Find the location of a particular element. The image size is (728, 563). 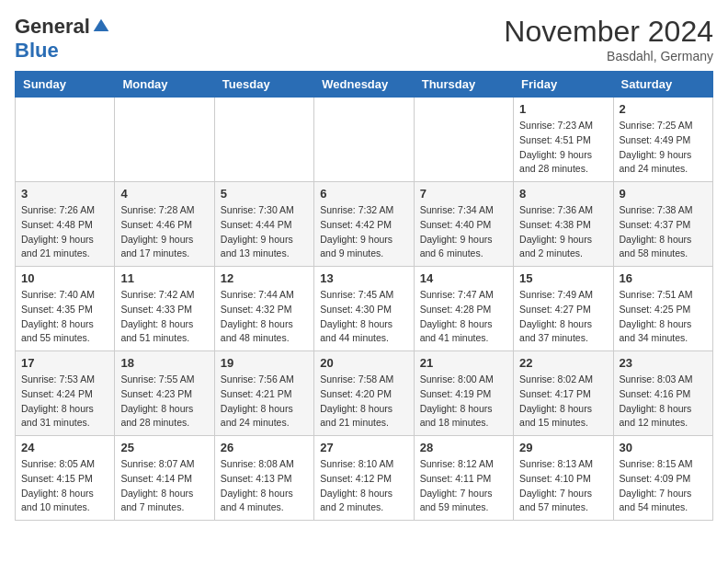

day-info-line: Sunrise: 7:56 AM is located at coordinates (265, 380).